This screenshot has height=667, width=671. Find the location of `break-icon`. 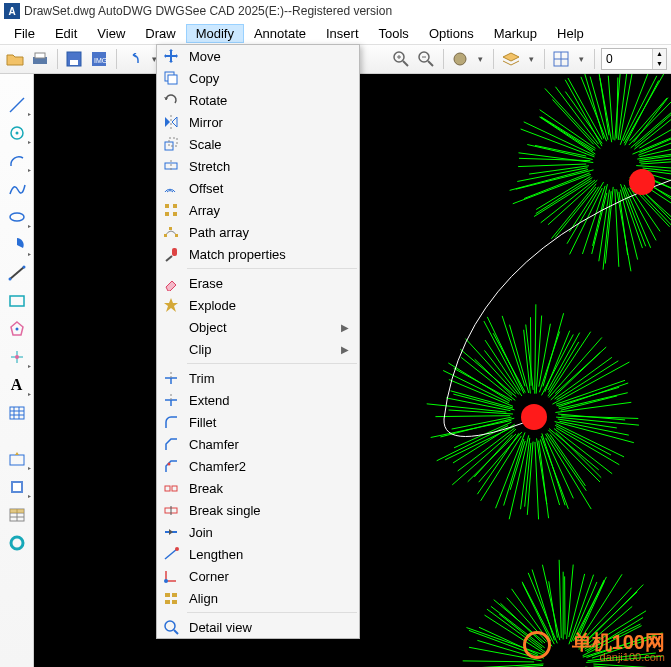

break-icon is located at coordinates (171, 488).